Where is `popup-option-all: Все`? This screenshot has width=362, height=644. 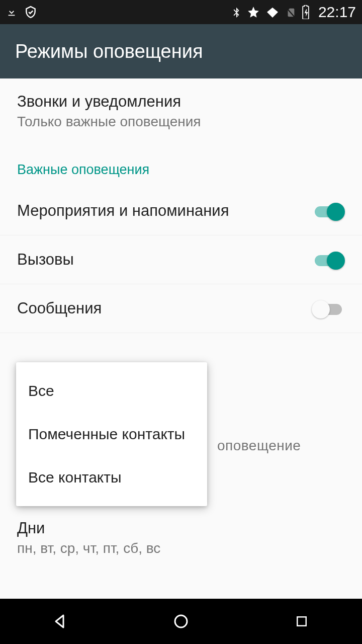
popup-option-all: Все is located at coordinates (112, 391).